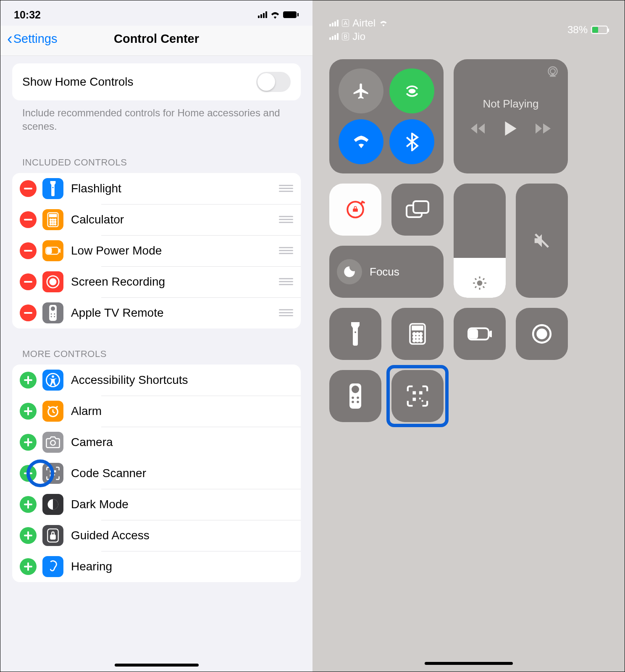 The height and width of the screenshot is (672, 625). I want to click on included-controls-list: FlashlightCalculatorLow Power ModeScreen…, so click(156, 251).